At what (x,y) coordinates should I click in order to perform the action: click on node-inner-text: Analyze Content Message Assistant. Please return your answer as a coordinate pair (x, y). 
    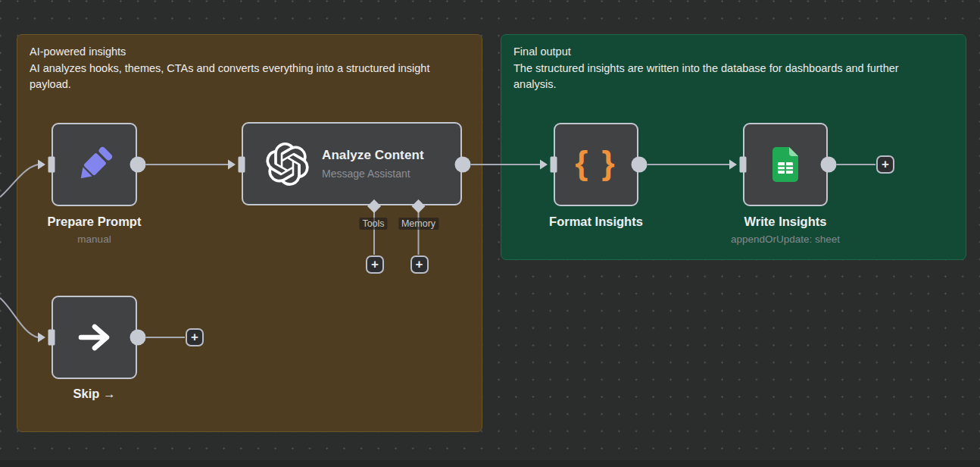
    Looking at the image, I should click on (373, 164).